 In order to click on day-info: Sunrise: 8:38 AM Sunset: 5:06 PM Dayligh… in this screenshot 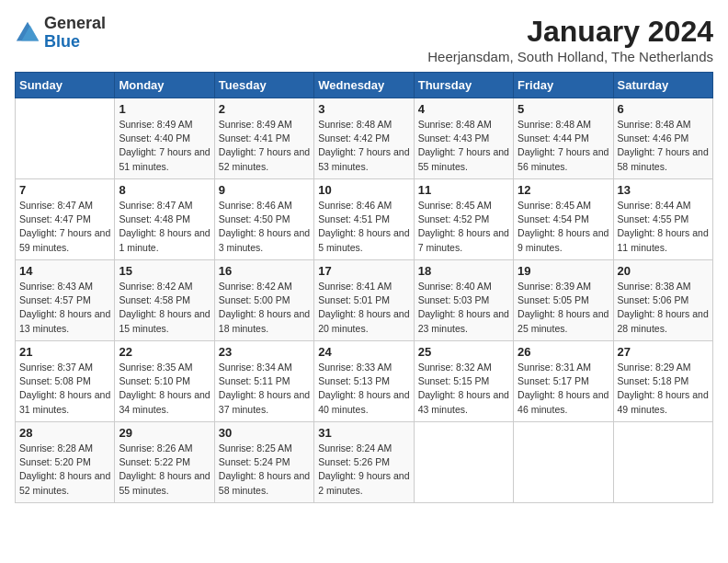, I will do `click(664, 307)`.